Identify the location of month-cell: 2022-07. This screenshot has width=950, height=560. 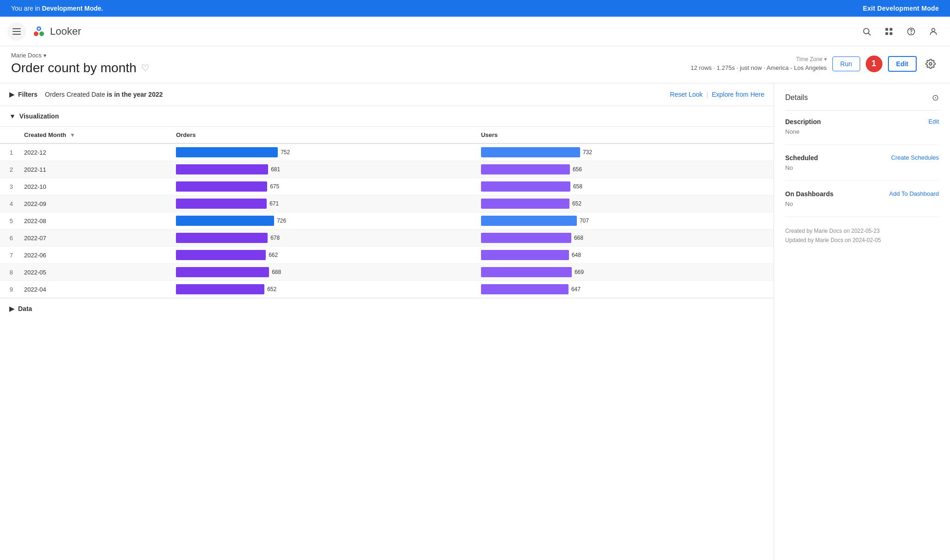
(94, 238).